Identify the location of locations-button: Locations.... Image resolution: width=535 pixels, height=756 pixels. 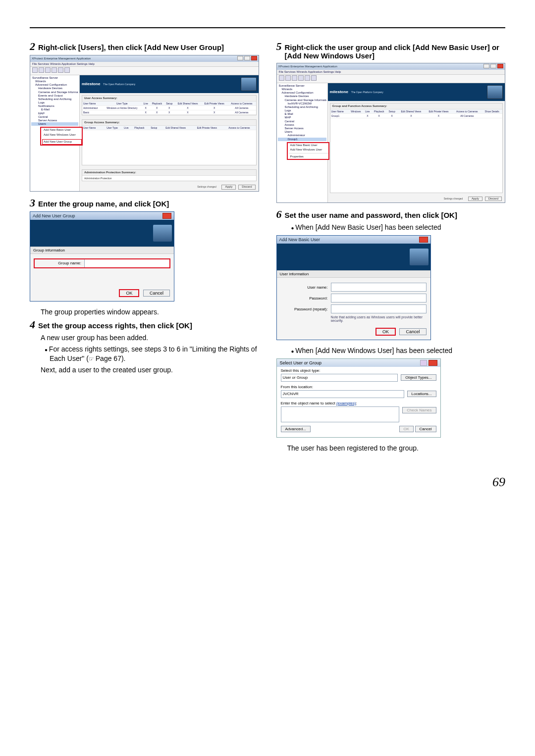
(422, 394).